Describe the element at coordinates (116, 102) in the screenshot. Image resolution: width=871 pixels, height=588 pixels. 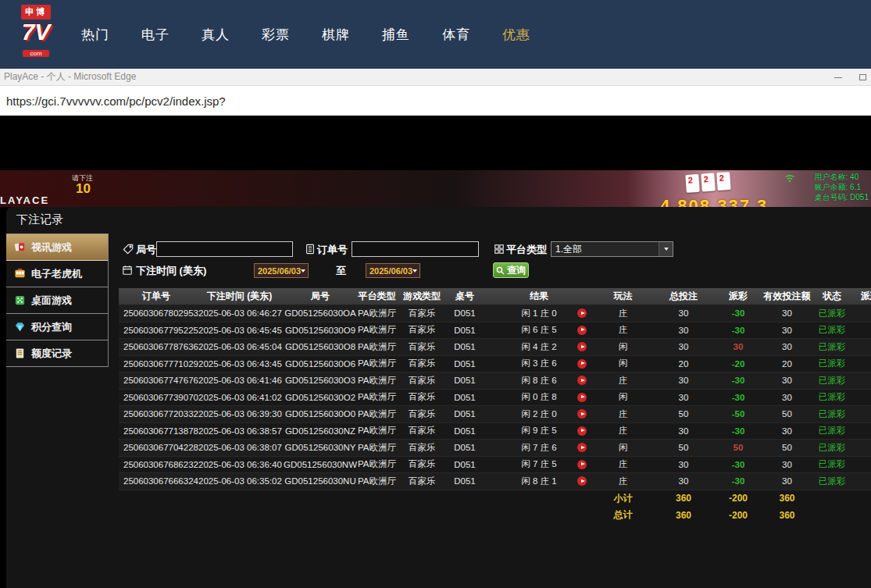
I see `url-text: https://gci.7vvvvvv.com/pc/pcv2/index.js…` at that location.